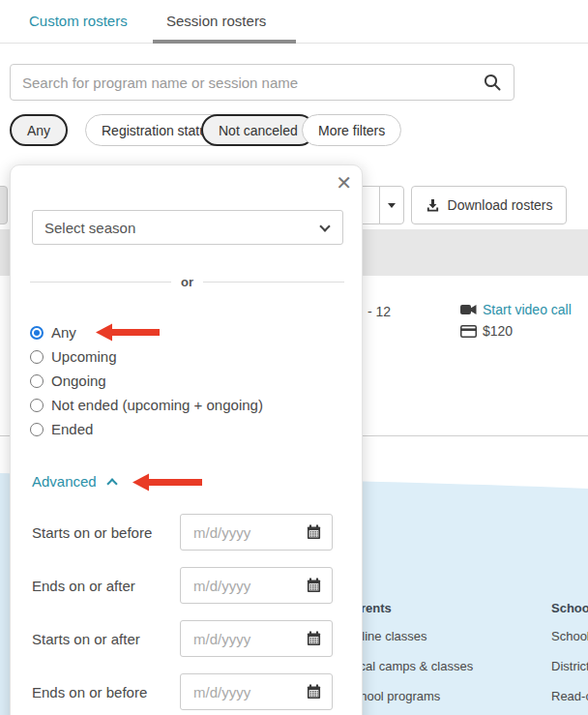 The image size is (588, 715). Describe the element at coordinates (188, 692) in the screenshot. I see `date-filter-row: Ends on or before` at that location.